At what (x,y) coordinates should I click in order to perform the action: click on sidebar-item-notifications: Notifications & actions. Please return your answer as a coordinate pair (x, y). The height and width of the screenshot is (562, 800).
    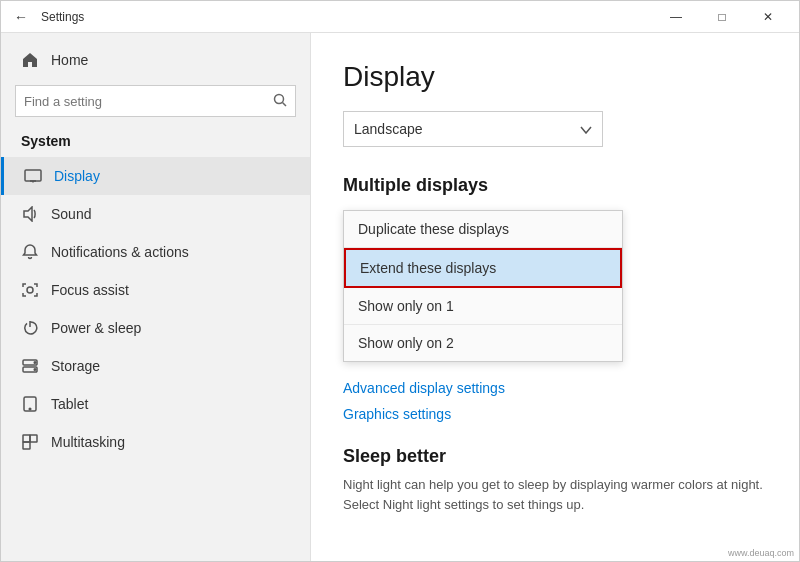
    Looking at the image, I should click on (156, 252).